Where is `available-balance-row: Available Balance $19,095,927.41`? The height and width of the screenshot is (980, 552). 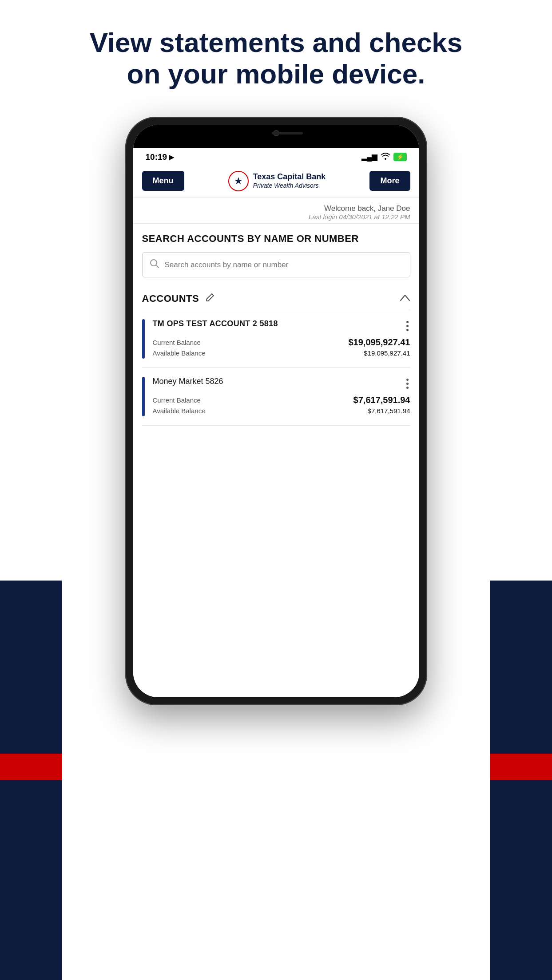 available-balance-row: Available Balance $19,095,927.41 is located at coordinates (282, 353).